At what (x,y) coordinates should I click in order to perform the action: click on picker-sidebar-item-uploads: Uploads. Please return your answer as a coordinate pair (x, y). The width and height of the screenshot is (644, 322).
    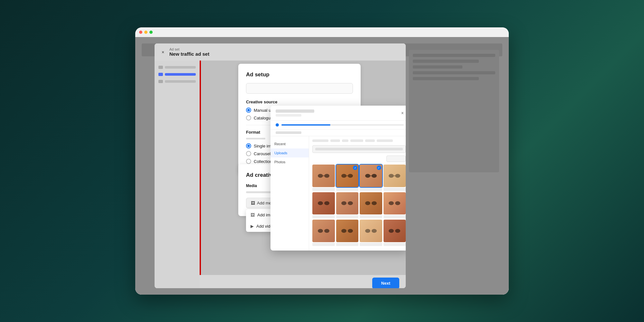
    Looking at the image, I should click on (290, 153).